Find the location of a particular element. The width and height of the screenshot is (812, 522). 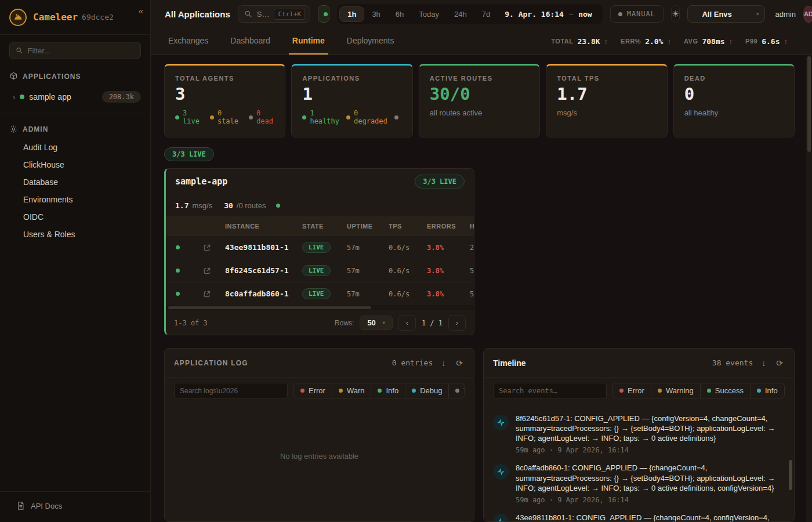

range-today: Today is located at coordinates (429, 14).